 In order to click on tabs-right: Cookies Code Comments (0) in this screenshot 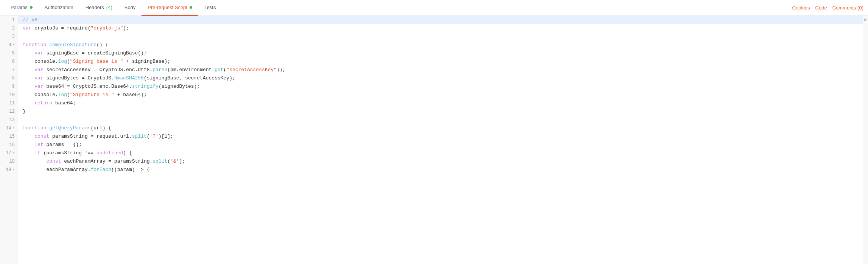, I will do `click(828, 8)`.